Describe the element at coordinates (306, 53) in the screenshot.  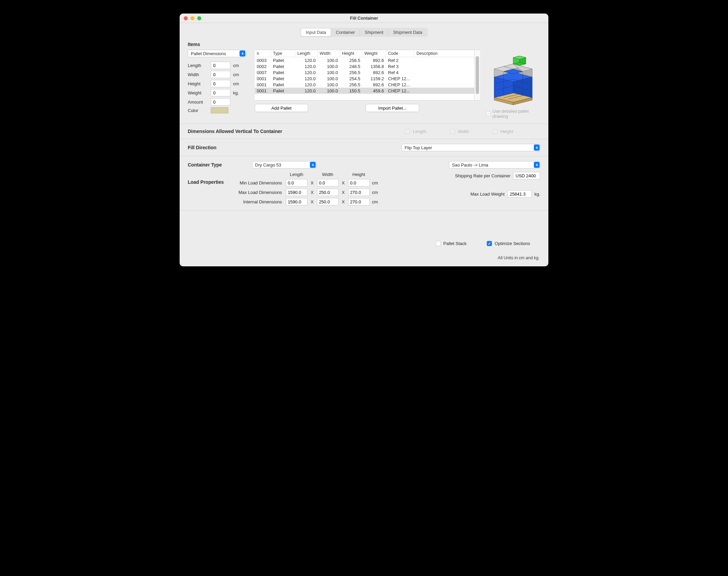
I see `col-length: Length` at that location.